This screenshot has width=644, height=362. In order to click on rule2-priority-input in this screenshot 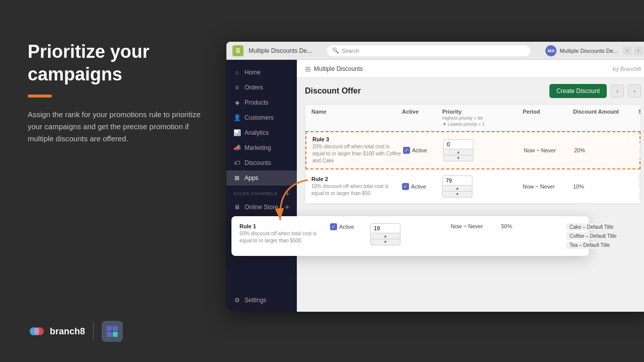, I will do `click(457, 180)`.